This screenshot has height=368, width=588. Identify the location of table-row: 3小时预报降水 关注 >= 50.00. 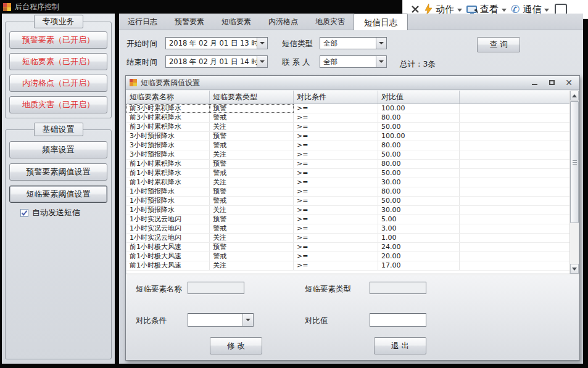
(349, 155).